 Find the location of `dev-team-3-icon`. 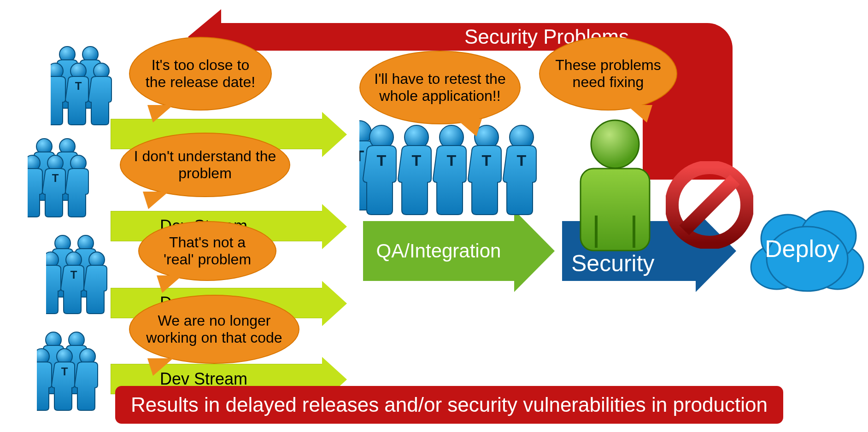

dev-team-3-icon is located at coordinates (88, 278).